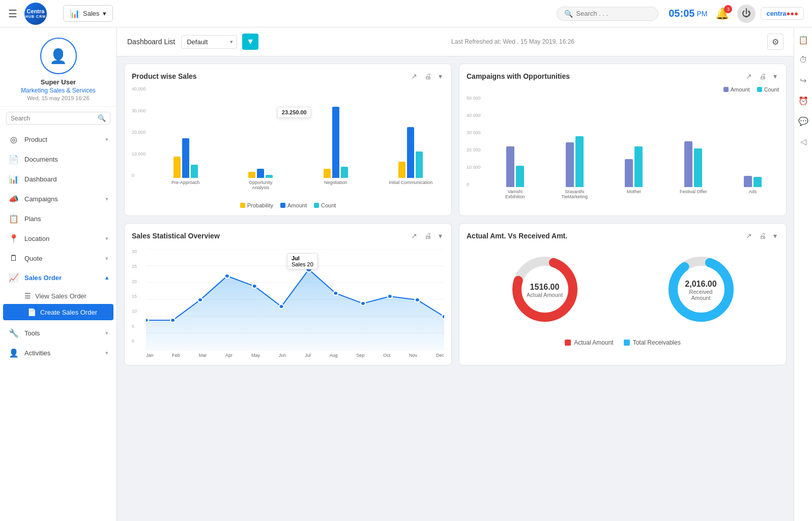  Describe the element at coordinates (250, 42) in the screenshot. I see `filter-button: ▼` at that location.